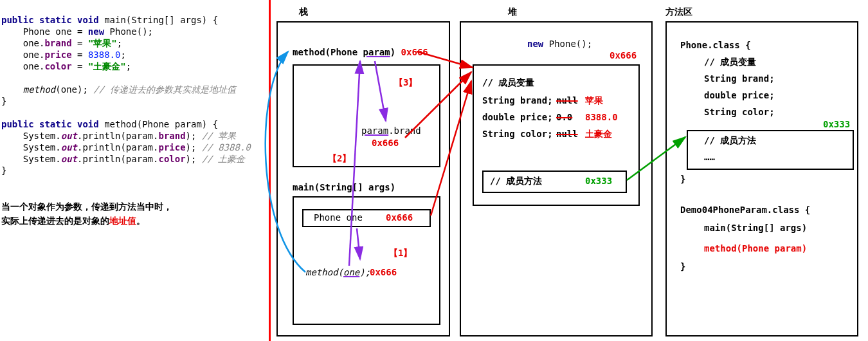 This screenshot has width=868, height=341. I want to click on frame2-call-c: one, so click(351, 272).